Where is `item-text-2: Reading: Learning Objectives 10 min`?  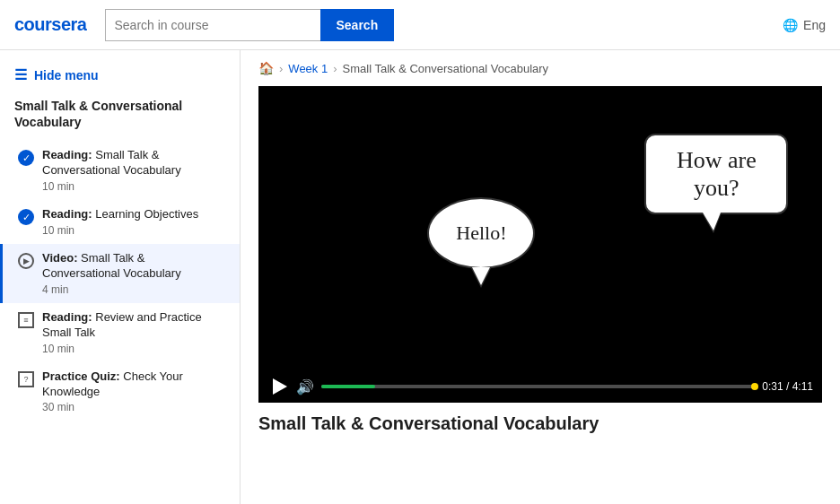 item-text-2: Reading: Learning Objectives 10 min is located at coordinates (134, 222).